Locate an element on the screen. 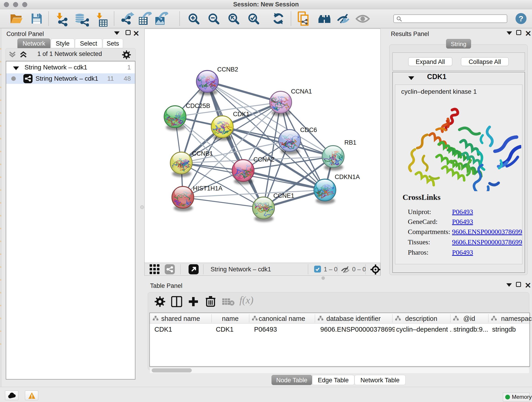 The width and height of the screenshot is (532, 402). svg-text: CCNA1 is located at coordinates (302, 91).